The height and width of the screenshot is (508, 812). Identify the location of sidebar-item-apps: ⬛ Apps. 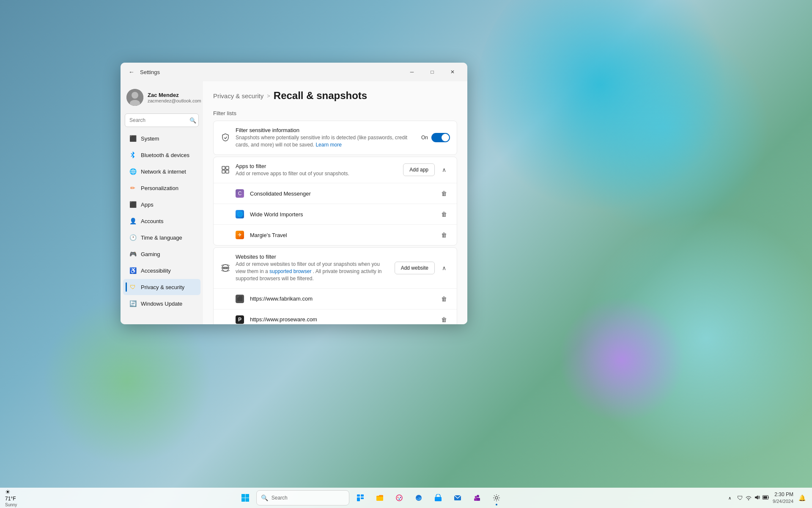
(162, 204).